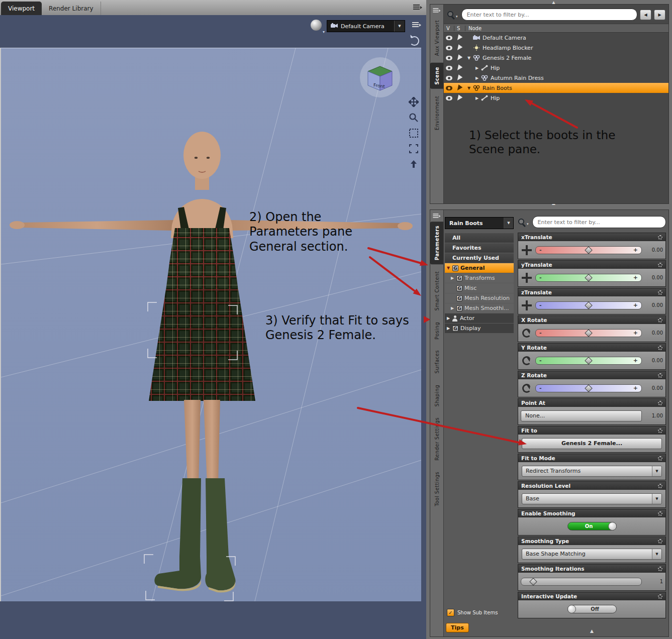 This screenshot has height=639, width=672. Describe the element at coordinates (652, 250) in the screenshot. I see `xtranslate-value: 0.00` at that location.